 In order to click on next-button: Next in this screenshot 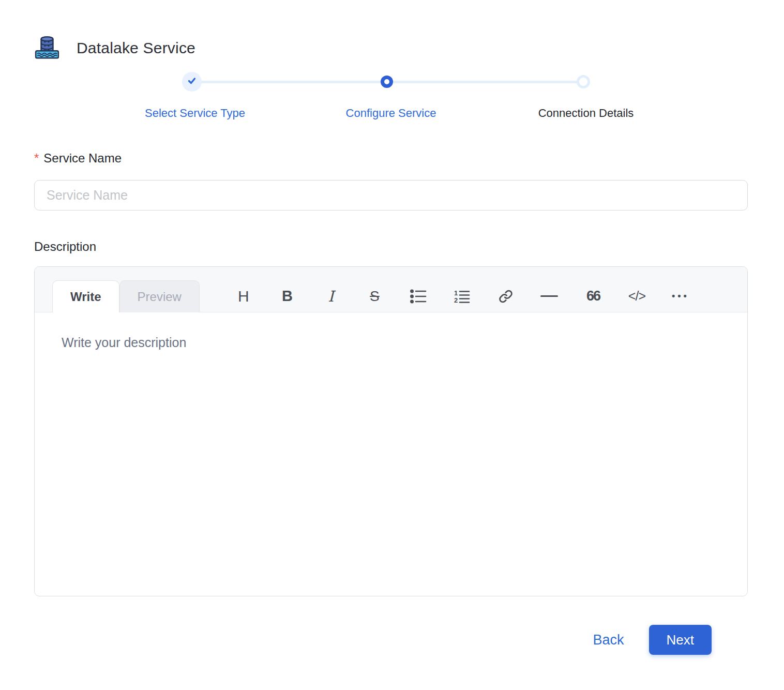, I will do `click(681, 640)`.